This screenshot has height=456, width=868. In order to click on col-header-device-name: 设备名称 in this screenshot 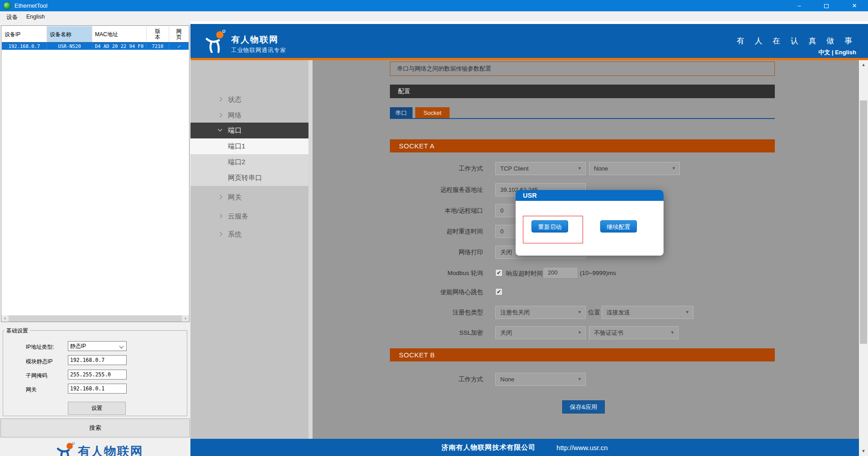, I will do `click(70, 34)`.